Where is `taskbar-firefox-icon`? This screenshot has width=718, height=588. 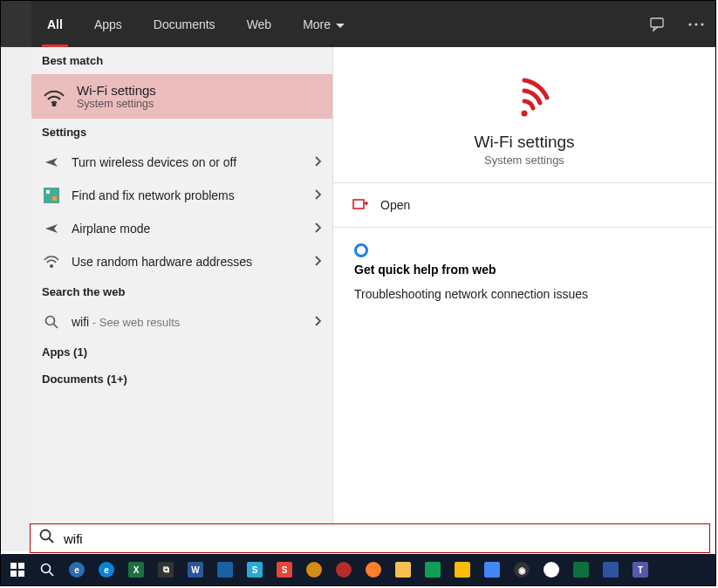
taskbar-firefox-icon is located at coordinates (373, 570).